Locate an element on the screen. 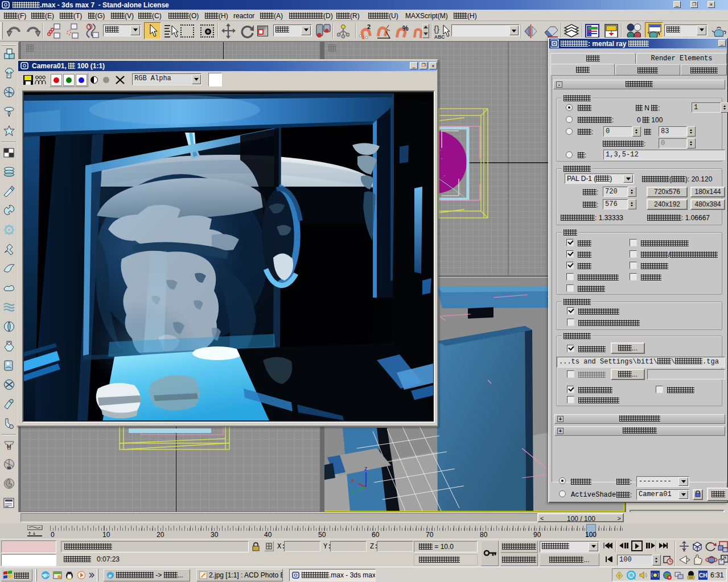  svg-text: z is located at coordinates (366, 468).